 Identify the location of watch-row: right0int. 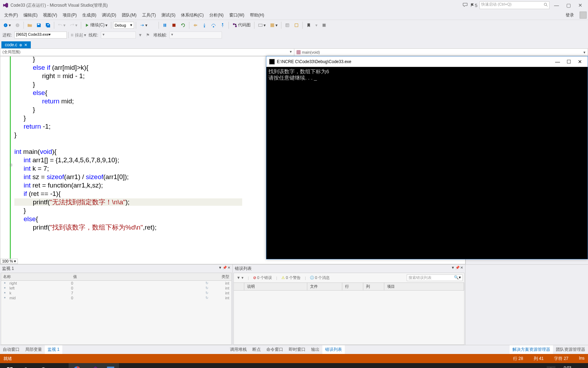
(116, 283).